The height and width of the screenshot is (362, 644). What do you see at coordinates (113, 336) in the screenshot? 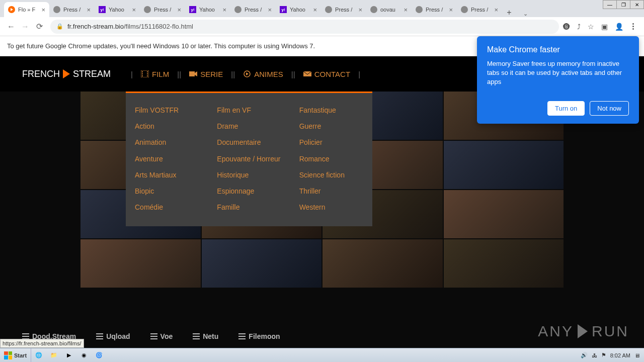
I see `stream-source-tab: Uqload` at bounding box center [113, 336].